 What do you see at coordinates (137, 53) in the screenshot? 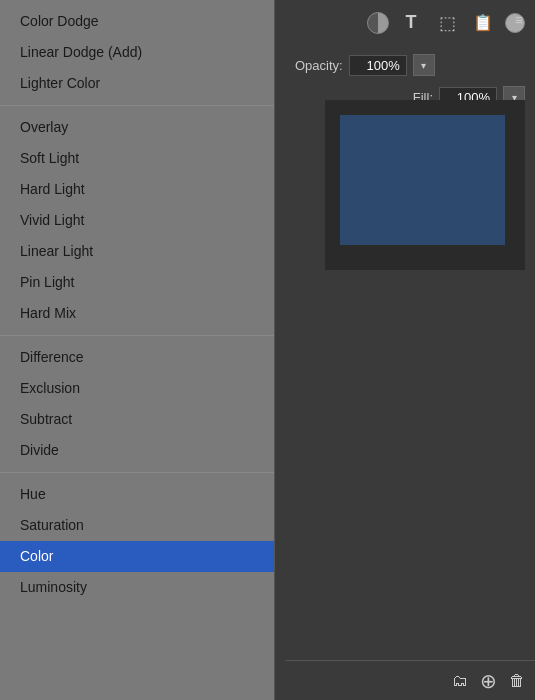
I see `menu-group-dodge: Color Dodge Linear Dodge (Add) Lighter C…` at bounding box center [137, 53].